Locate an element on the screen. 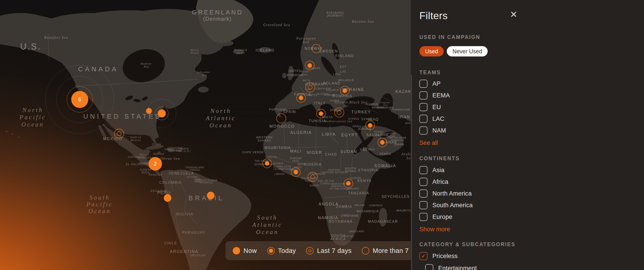 The width and height of the screenshot is (644, 270). show-more-link: Show more is located at coordinates (435, 229).